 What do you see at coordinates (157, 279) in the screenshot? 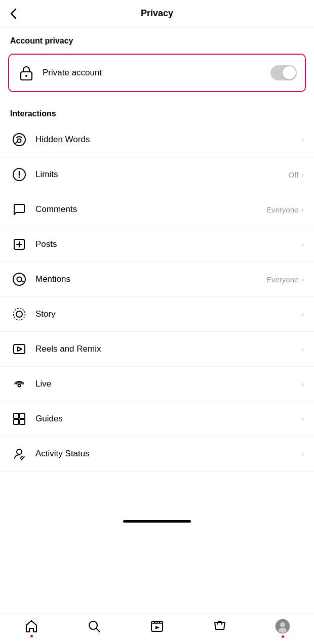
I see `mentions-row: Mentions Everyone ›` at bounding box center [157, 279].